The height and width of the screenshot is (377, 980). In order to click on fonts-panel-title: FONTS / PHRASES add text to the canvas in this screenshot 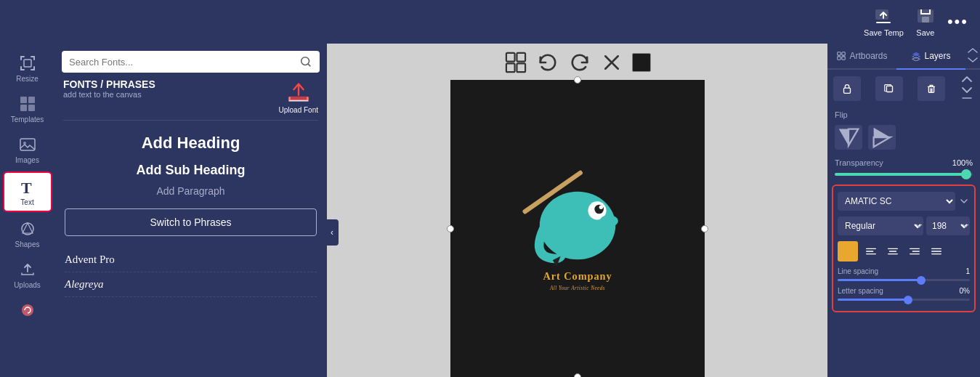, I will do `click(109, 89)`.